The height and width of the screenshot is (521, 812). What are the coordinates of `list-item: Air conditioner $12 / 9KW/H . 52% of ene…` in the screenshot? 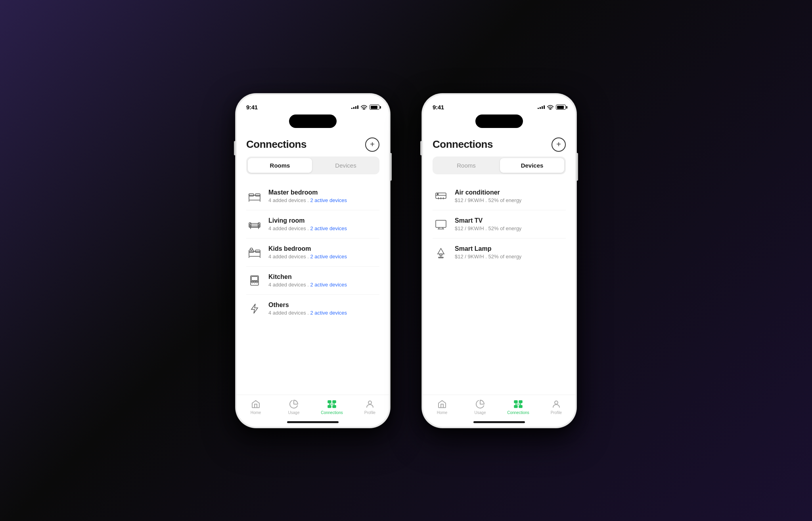 It's located at (499, 197).